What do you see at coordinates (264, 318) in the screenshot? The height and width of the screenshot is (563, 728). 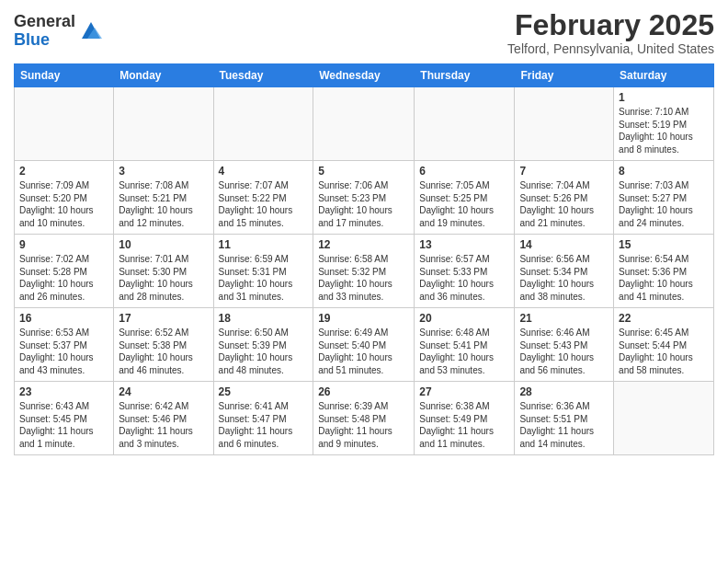 I see `day-number: 18` at bounding box center [264, 318].